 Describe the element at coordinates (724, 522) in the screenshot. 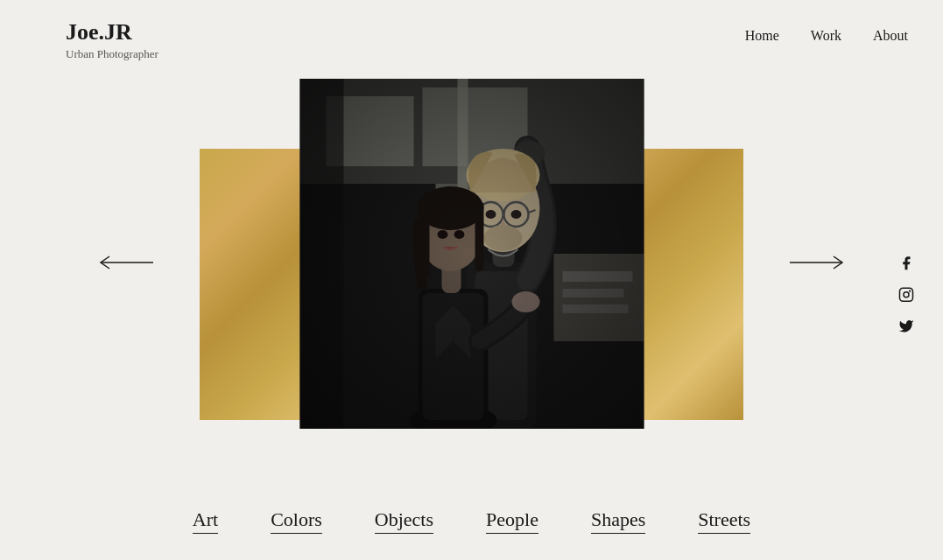

I see `bottom-nav-streets: Streets` at that location.